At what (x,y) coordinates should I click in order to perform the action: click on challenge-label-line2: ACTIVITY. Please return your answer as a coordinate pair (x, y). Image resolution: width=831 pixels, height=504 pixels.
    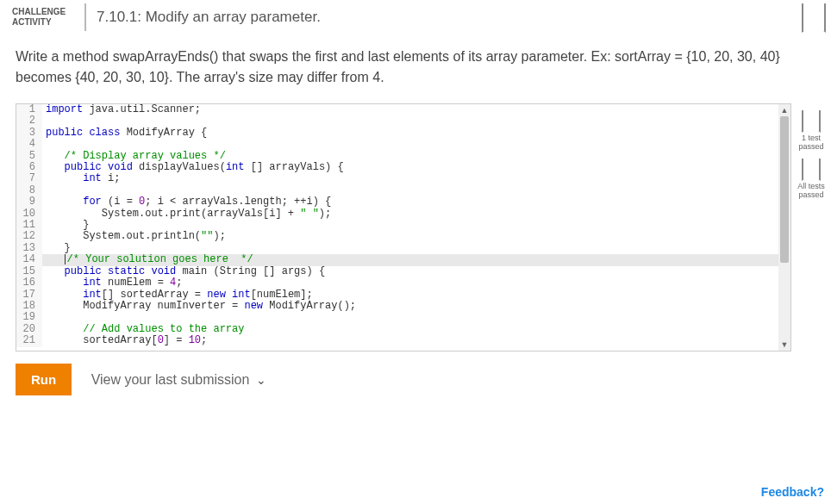
    Looking at the image, I should click on (43, 22).